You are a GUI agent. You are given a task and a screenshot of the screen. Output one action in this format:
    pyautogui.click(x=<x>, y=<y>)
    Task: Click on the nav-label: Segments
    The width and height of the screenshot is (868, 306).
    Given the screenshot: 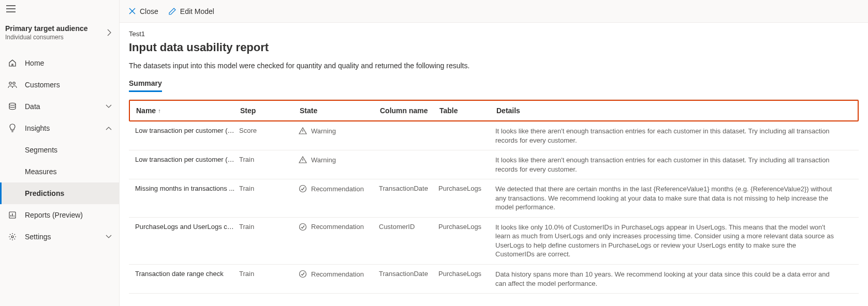 What is the action you would take?
    pyautogui.click(x=68, y=150)
    